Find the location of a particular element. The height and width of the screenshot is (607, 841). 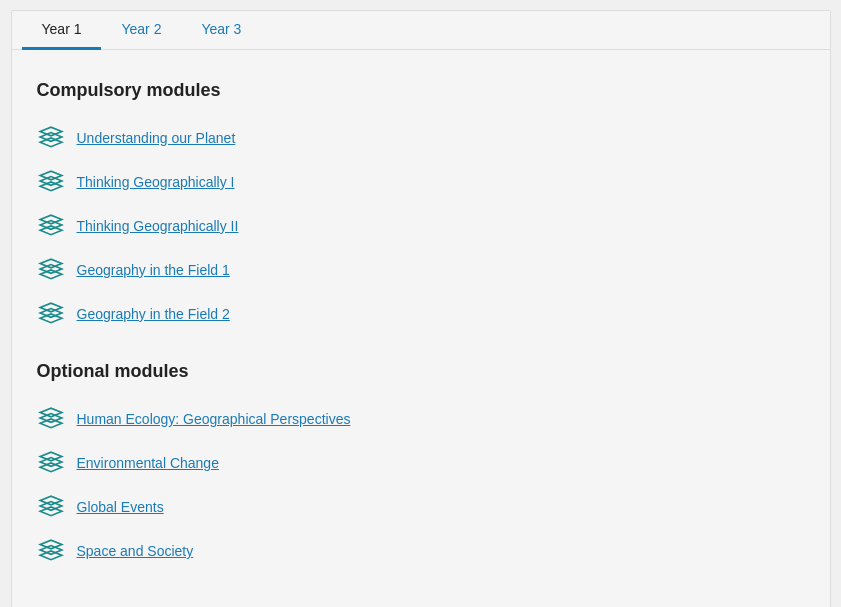

optional-title: Optional modules is located at coordinates (421, 372).